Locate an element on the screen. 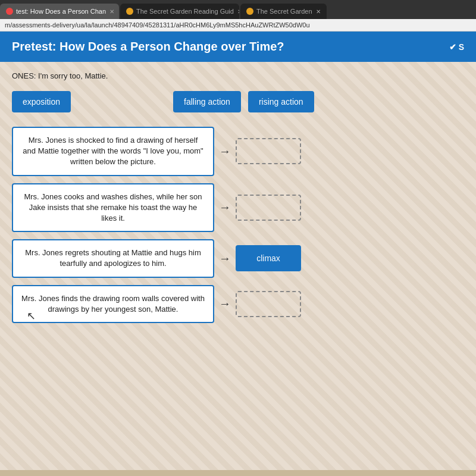 Image resolution: width=476 pixels, height=476 pixels. tab-2: The Secret Garden Reading Guid ✕ is located at coordinates (180, 11).